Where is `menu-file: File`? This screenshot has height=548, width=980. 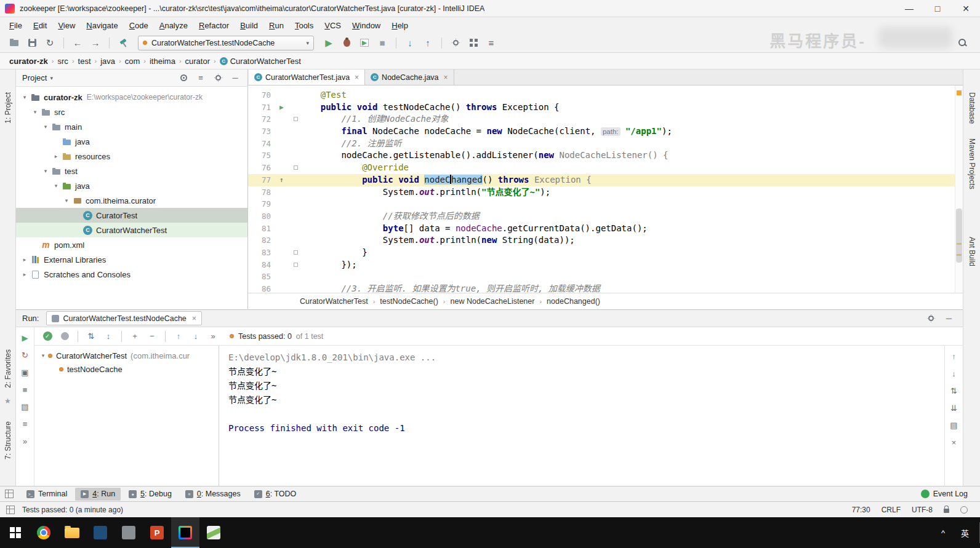 menu-file: File is located at coordinates (16, 26).